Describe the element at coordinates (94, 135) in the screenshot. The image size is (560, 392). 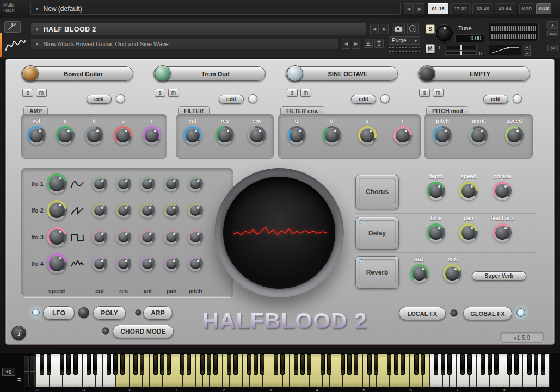
I see `amp-decay-knob` at that location.